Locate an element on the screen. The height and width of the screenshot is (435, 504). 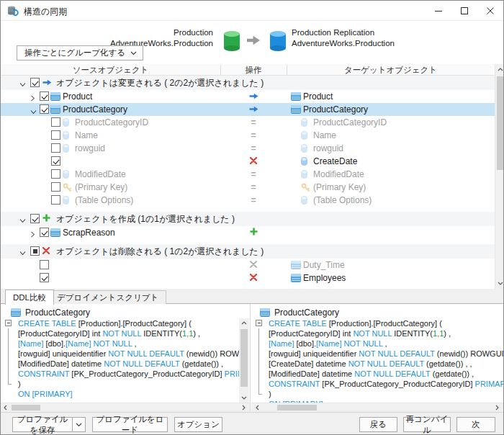
code-line: ON [PRIMARY] is located at coordinates (120, 394).